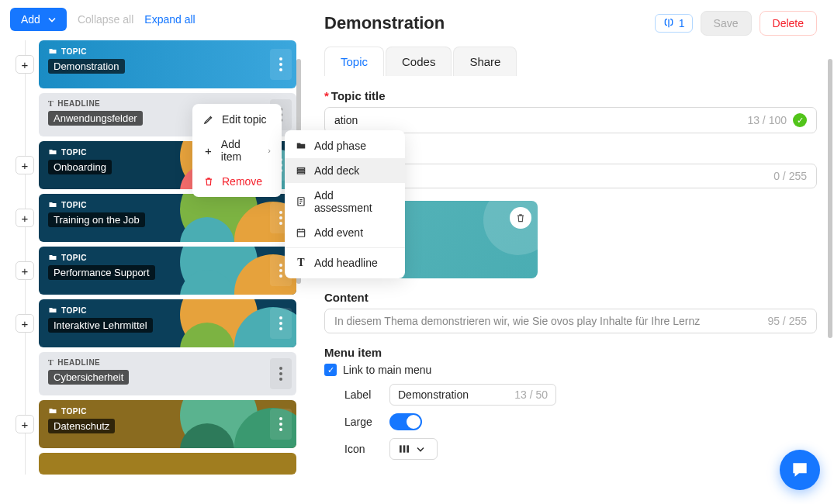  I want to click on add-item-submenu: Add phase Add deck Add assessment Add ev…, so click(344, 205).